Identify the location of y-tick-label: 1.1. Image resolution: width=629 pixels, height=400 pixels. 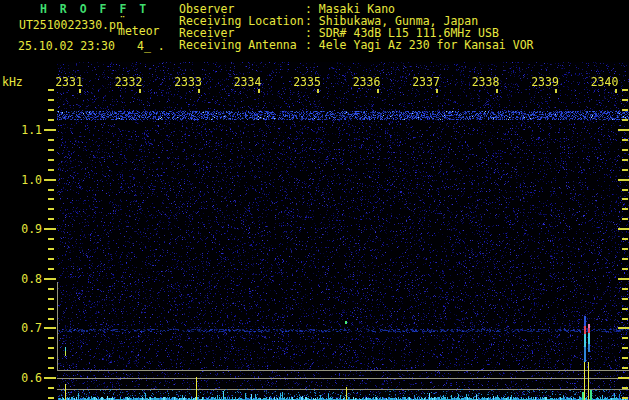
(30, 130).